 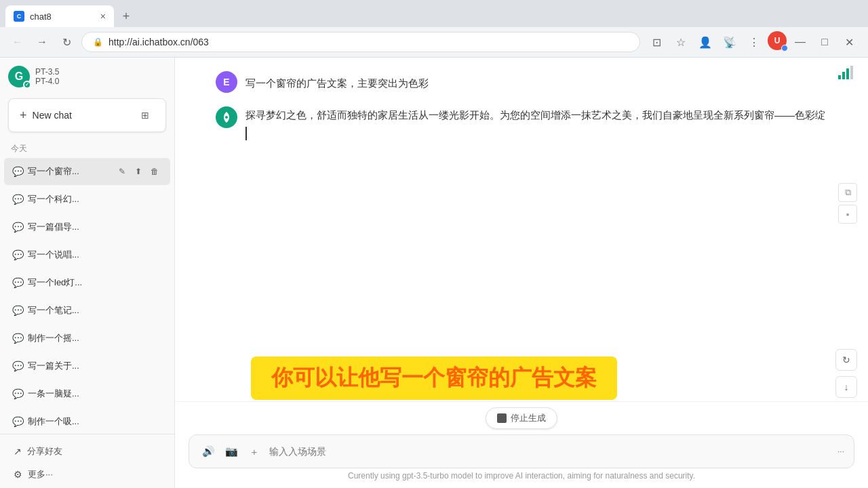 What do you see at coordinates (434, 378) in the screenshot?
I see `subtitle-text: 你可以让他写一个窗帘的广告文案` at bounding box center [434, 378].